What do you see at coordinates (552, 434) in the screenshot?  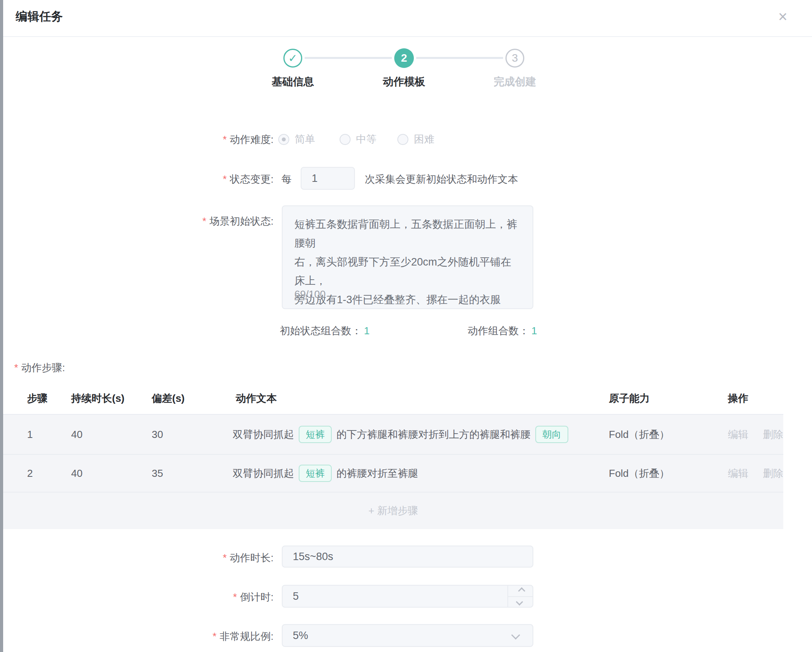 I see `orientation-tag: 朝向` at bounding box center [552, 434].